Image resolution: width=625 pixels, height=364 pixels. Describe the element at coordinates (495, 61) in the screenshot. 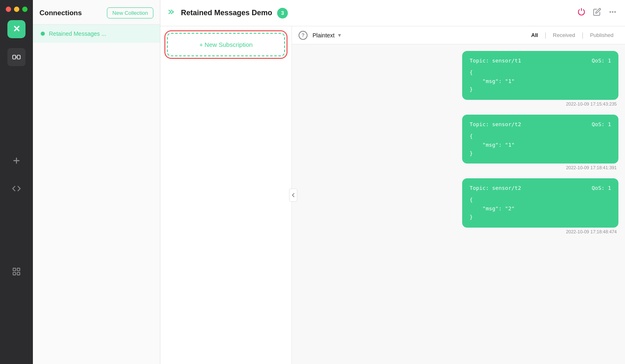

I see `message-topic: Topic: sensor/t1` at that location.